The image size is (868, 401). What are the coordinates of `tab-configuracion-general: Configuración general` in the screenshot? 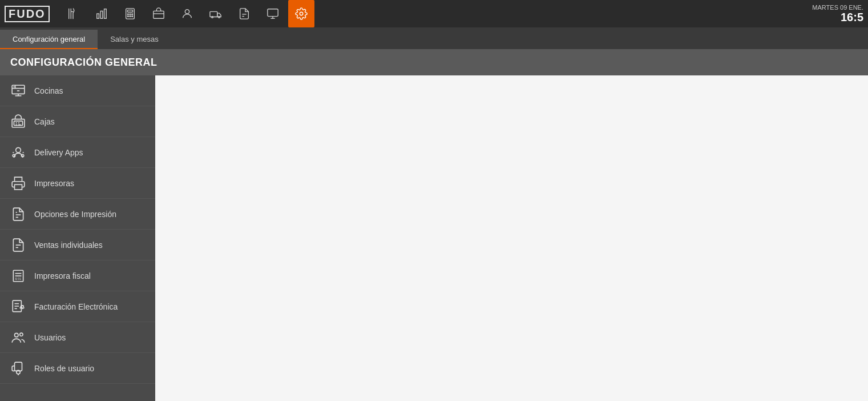 It's located at (49, 39).